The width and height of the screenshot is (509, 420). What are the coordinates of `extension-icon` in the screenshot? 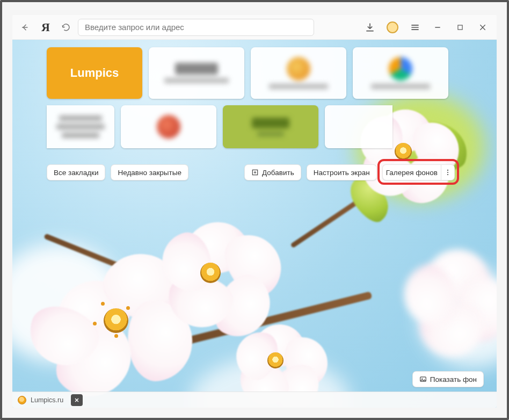 It's located at (392, 27).